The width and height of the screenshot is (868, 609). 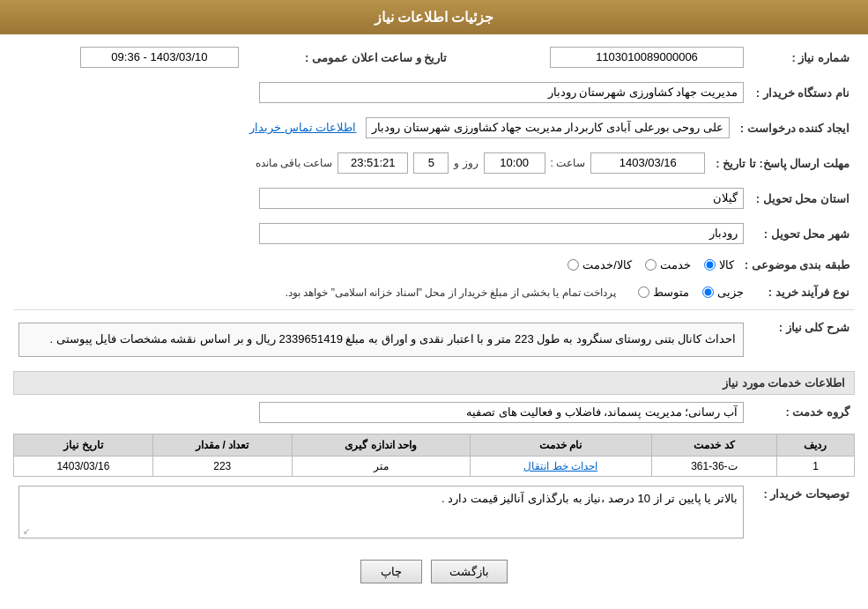 What do you see at coordinates (671, 293) in the screenshot?
I see `radio-motavaset-label: متوسط` at bounding box center [671, 293].